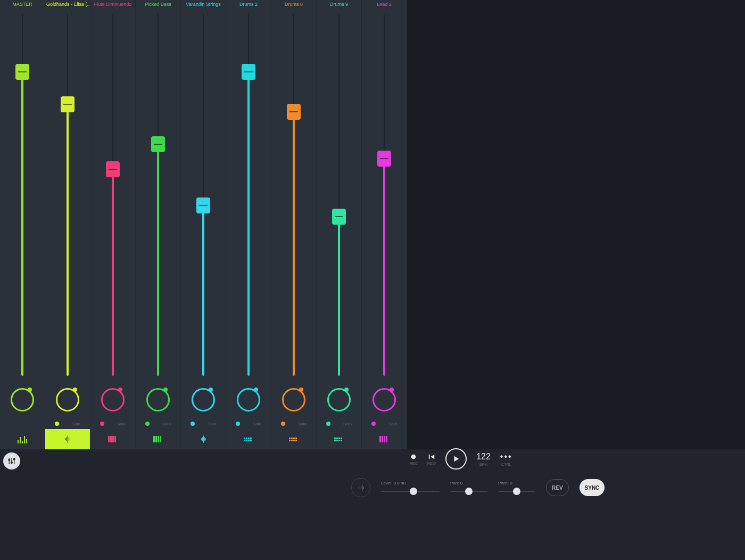  I want to click on ellipsis-icon: •••, so click(507, 457).